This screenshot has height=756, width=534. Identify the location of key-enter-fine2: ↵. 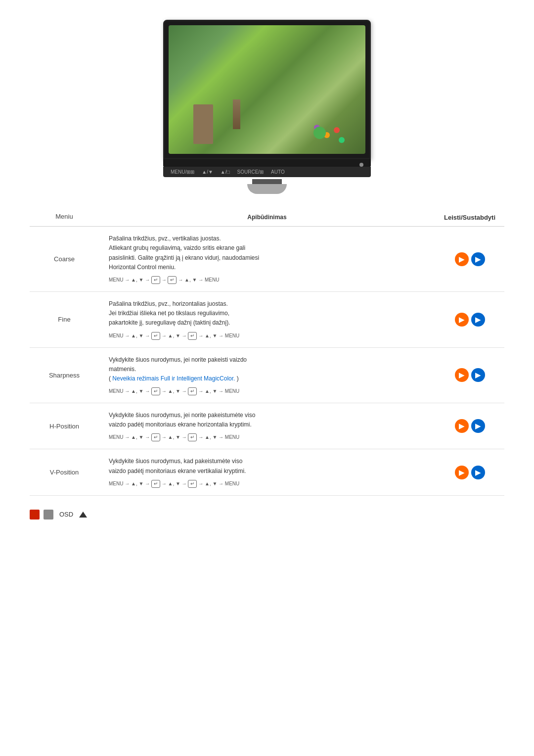
(192, 336).